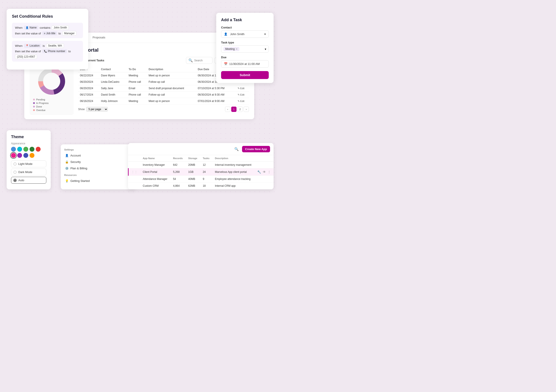  I want to click on apps-table-panel: 🔍 Create New App App Name Records Storag…, so click(201, 166).